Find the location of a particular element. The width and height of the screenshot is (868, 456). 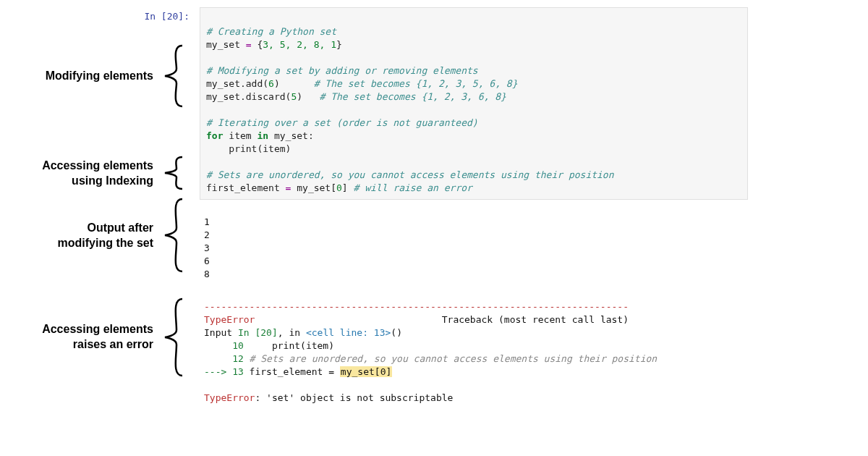

tb-text is located at coordinates (348, 320).